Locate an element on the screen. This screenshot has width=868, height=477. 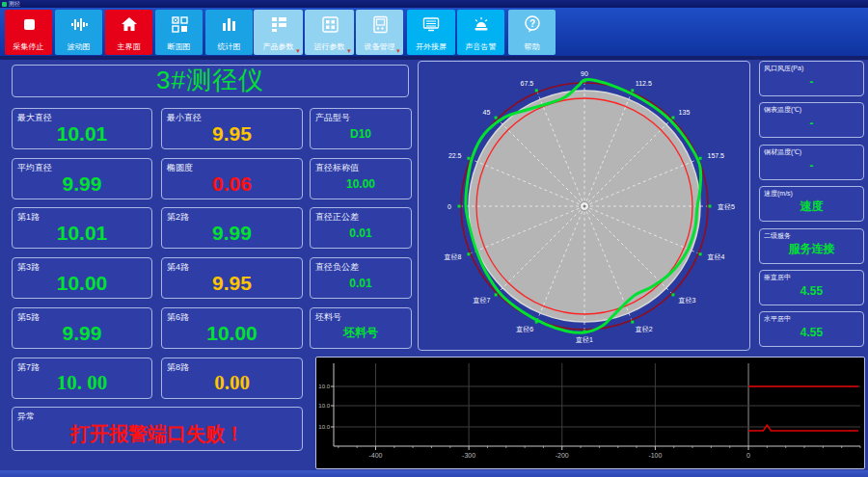
status-panel-vertical-center: 垂直居中4.55 is located at coordinates (812, 287).